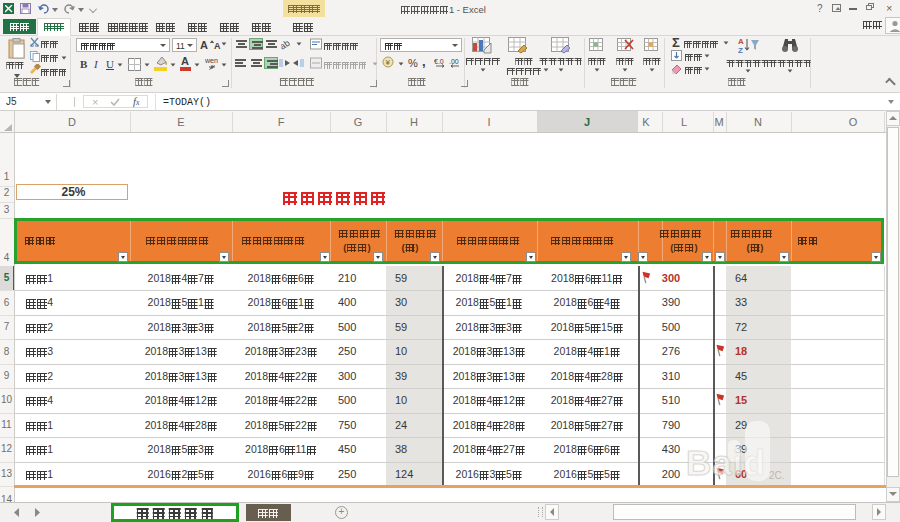 The height and width of the screenshot is (522, 900). Describe the element at coordinates (286, 44) in the screenshot. I see `svg-text: ab` at that location.